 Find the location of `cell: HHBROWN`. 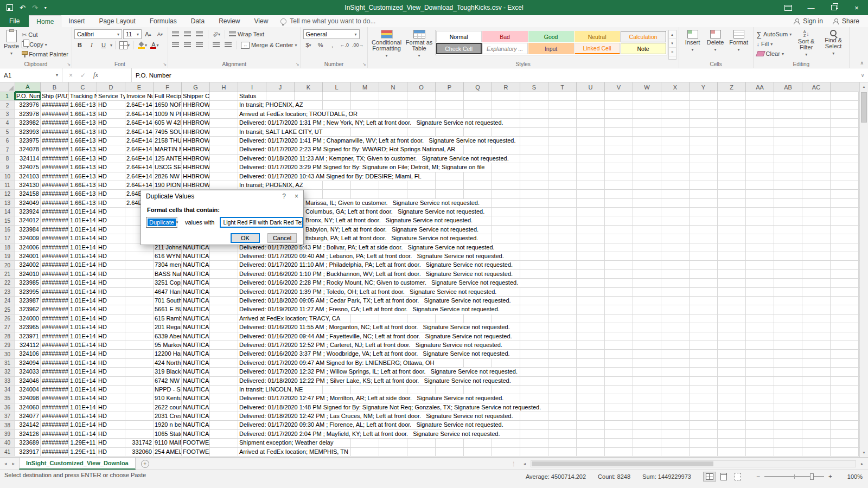

cell: HHBROWN is located at coordinates (196, 158).